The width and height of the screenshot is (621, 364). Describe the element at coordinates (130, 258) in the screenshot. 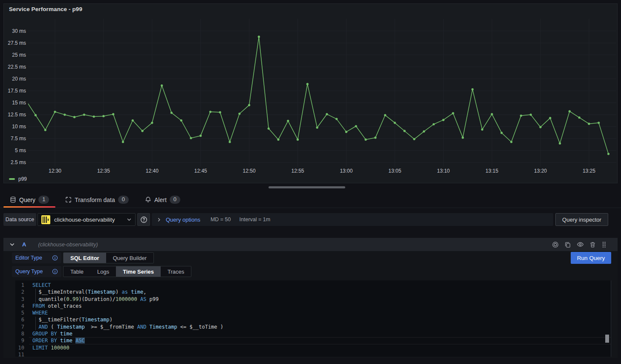

I see `editor-type-query-builder: Query Builder` at that location.